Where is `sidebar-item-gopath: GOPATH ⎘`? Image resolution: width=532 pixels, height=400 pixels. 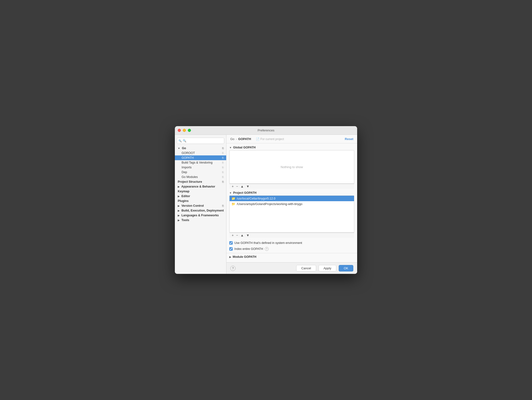 sidebar-item-gopath: GOPATH ⎘ is located at coordinates (201, 158).